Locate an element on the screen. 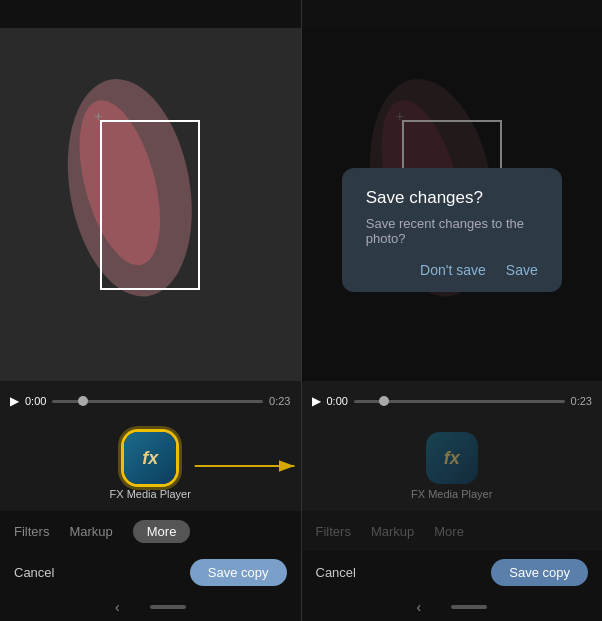 The image size is (602, 621). right-playback-bar: ▶ 0:00 0:23 is located at coordinates (452, 401).